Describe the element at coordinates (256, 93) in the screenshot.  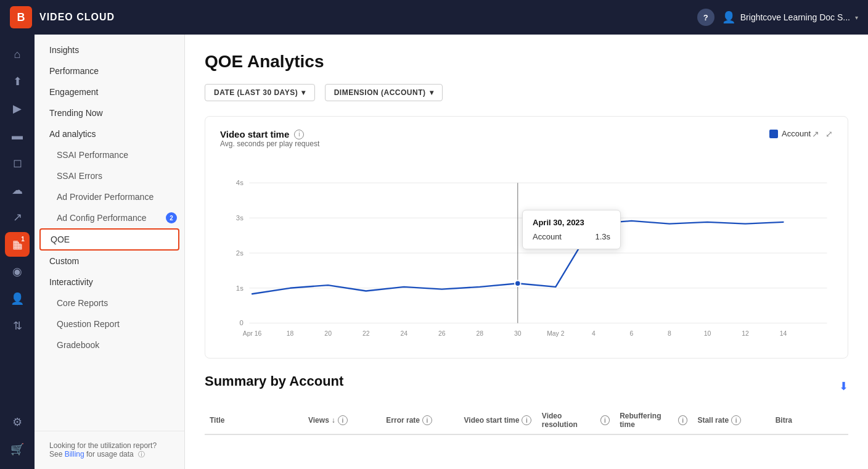
I see `date-filter-label: DATE (LAST 30 DAYS)` at that location.